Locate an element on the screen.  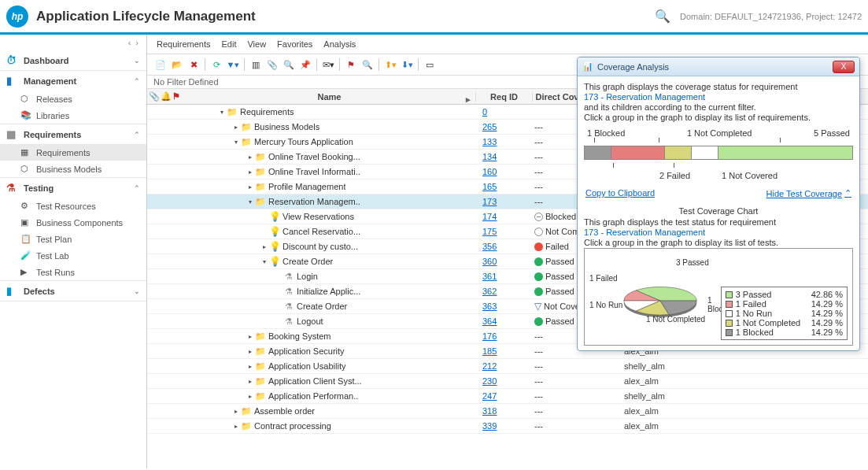
expand-icon: ▭ is located at coordinates (430, 65).